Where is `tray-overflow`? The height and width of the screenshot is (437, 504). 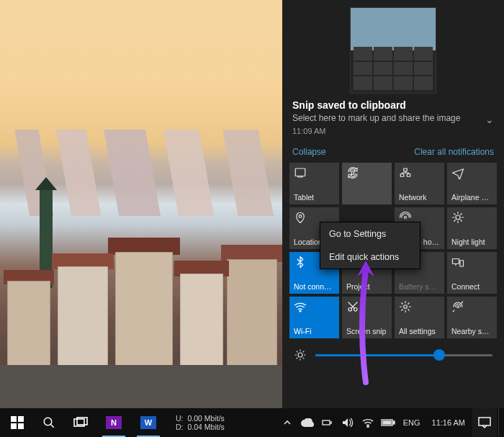
tray-overflow is located at coordinates (287, 423).